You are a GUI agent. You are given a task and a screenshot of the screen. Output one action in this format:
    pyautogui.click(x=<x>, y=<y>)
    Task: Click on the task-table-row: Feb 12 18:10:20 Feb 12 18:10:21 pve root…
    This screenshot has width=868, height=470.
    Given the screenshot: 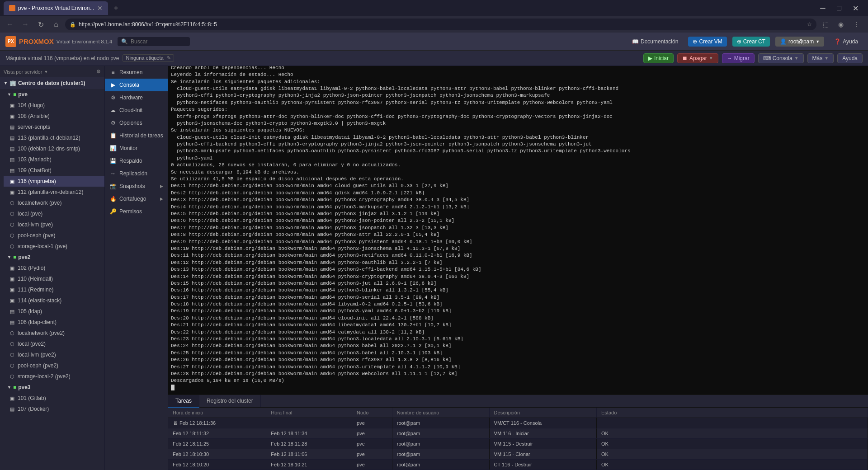 What is the action you would take?
    pyautogui.click(x=518, y=465)
    